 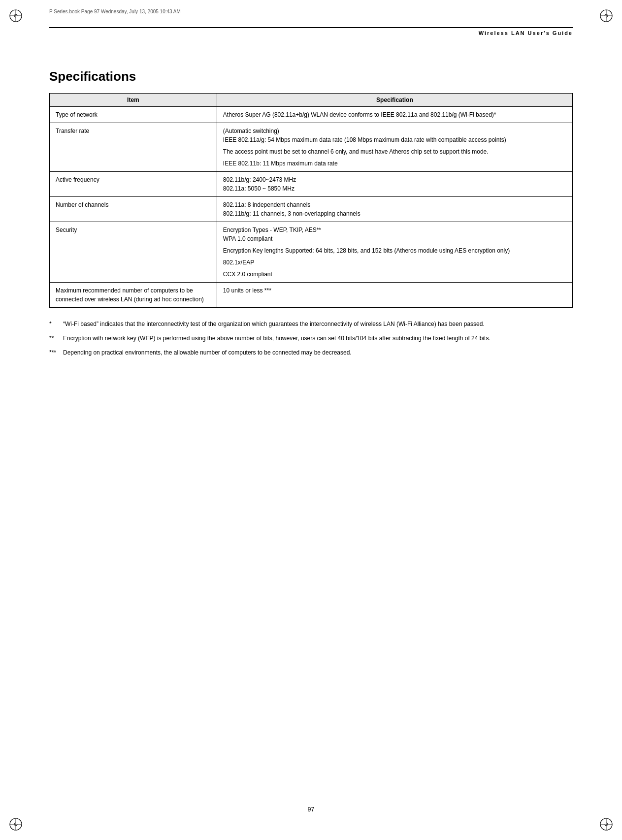 I want to click on table-cell-item-4: Security, so click(x=133, y=252).